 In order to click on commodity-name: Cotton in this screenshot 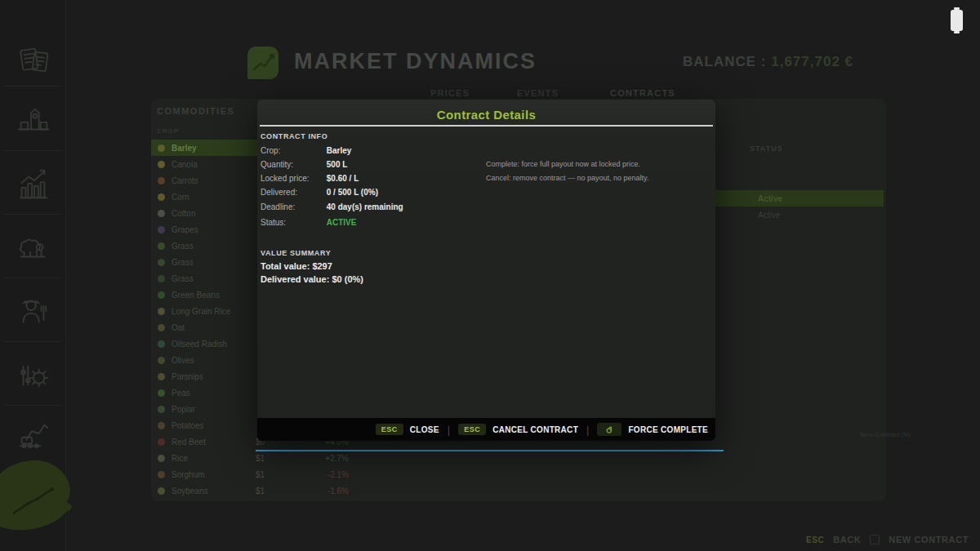, I will do `click(214, 214)`.